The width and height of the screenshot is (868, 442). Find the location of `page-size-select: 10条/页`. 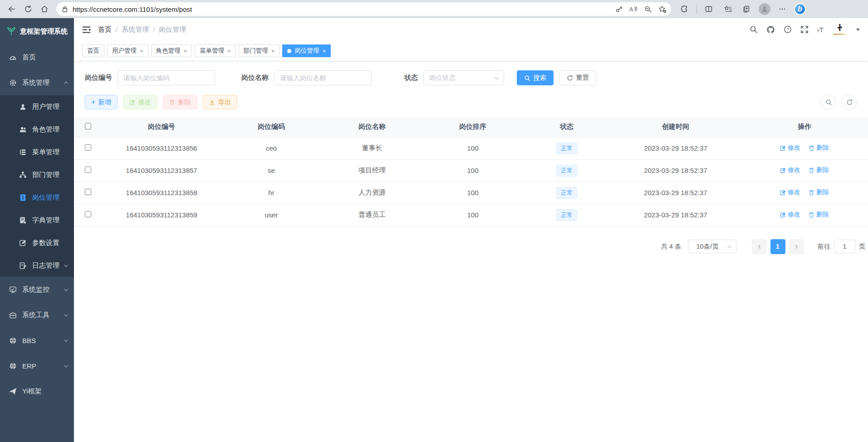

page-size-select: 10条/页 is located at coordinates (712, 246).